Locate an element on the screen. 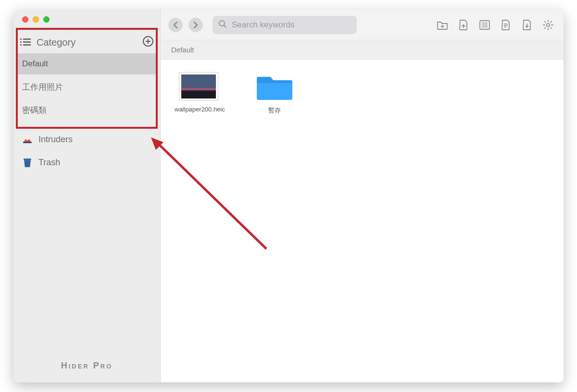  alarm-icon is located at coordinates (27, 139).